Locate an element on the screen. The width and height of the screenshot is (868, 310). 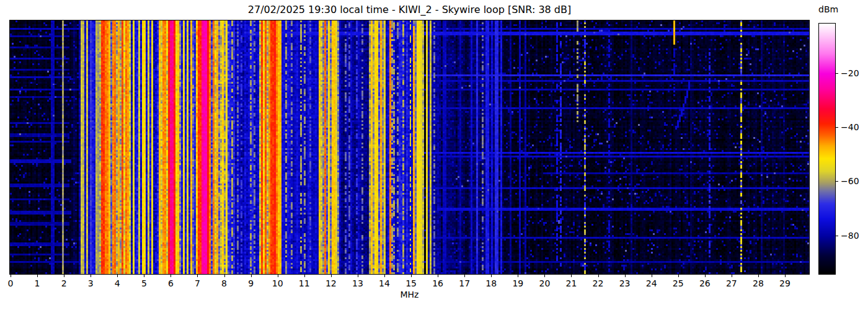
x-tick-label: 20 is located at coordinates (544, 283).